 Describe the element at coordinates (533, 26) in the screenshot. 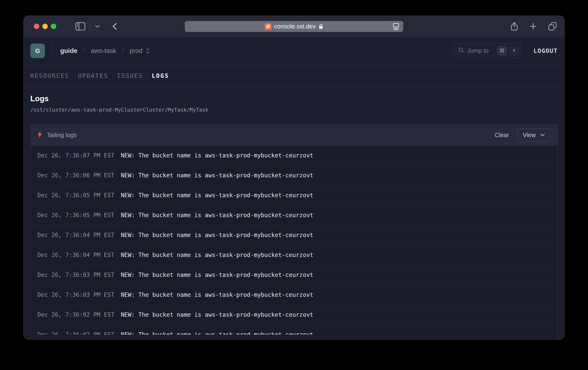

I see `new-tab-icon` at that location.